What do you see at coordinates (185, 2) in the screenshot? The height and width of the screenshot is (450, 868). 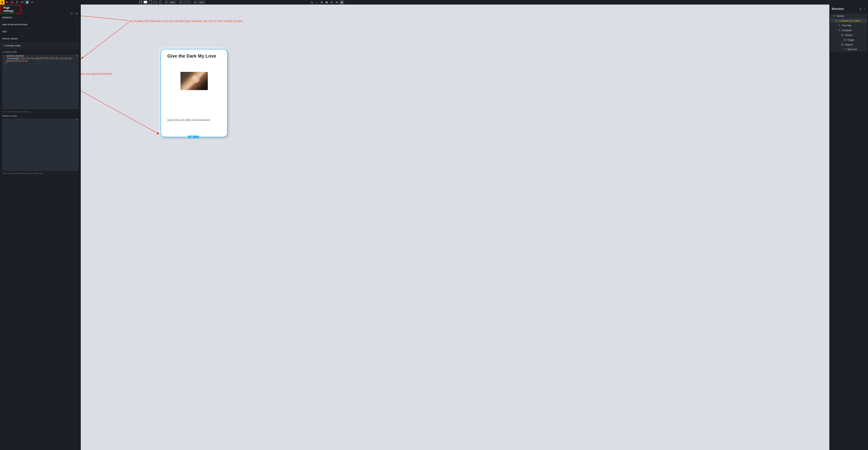 I see `height-control: H -` at bounding box center [185, 2].